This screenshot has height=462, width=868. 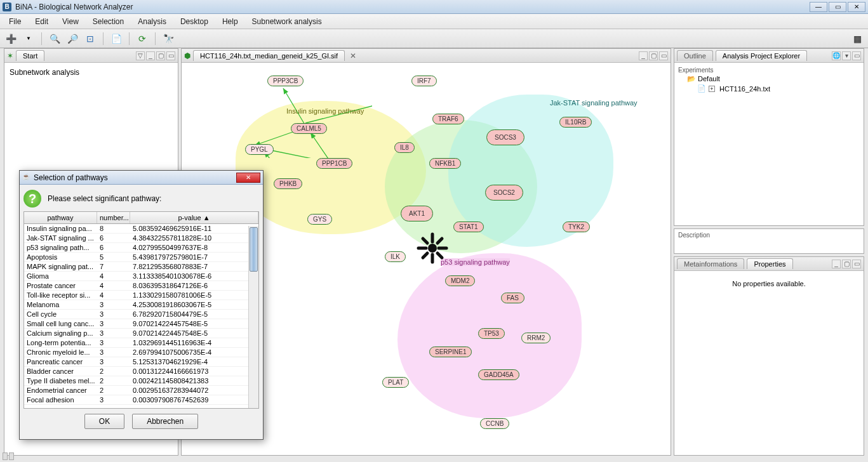 I want to click on layout-toggle-icon: ▦, so click(x=857, y=39).